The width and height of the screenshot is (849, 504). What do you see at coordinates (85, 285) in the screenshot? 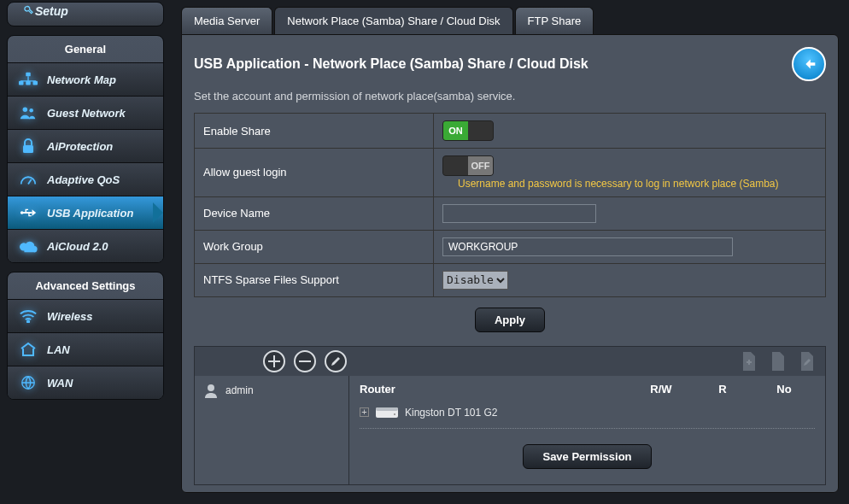
I see `advanced-header: Advanced Settings` at bounding box center [85, 285].